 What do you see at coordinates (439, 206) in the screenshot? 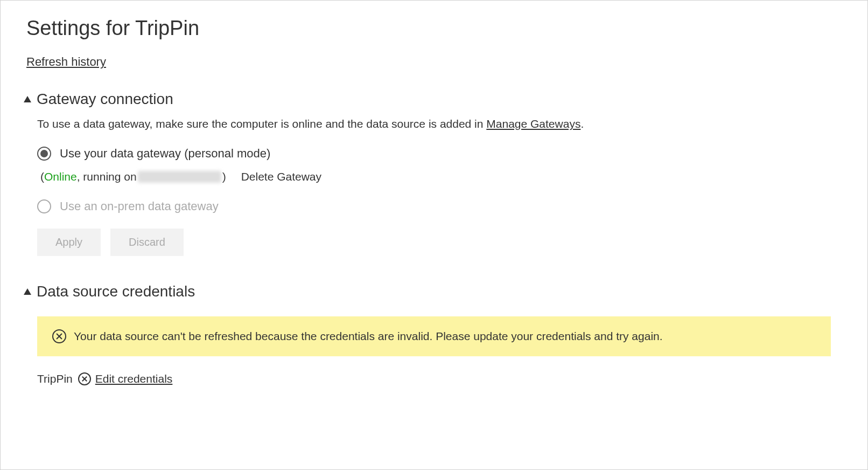
I see `gateway-onprem-radio-row: Use an on-prem data gateway` at bounding box center [439, 206].